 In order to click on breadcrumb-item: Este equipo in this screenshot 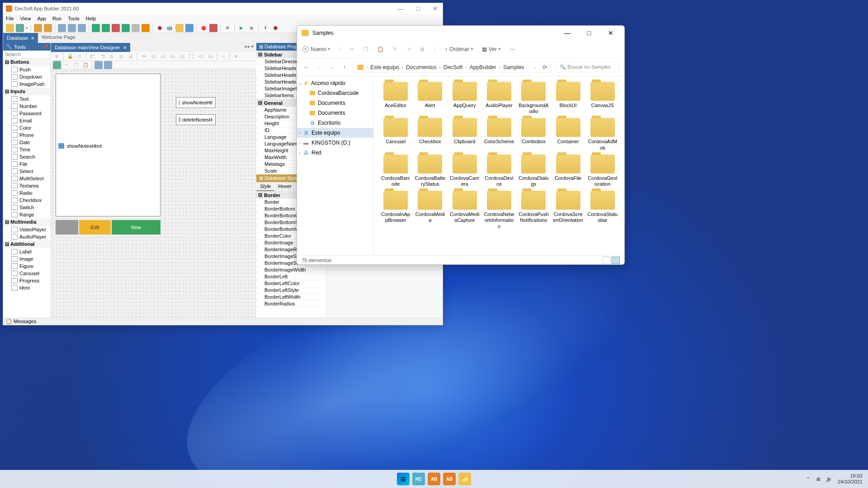, I will do `click(384, 67)`.